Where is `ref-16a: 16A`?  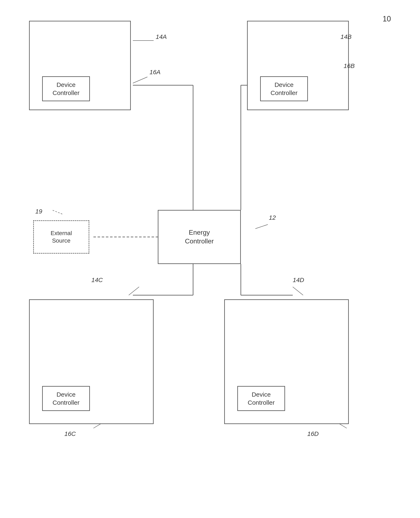
ref-16a: 16A is located at coordinates (155, 72).